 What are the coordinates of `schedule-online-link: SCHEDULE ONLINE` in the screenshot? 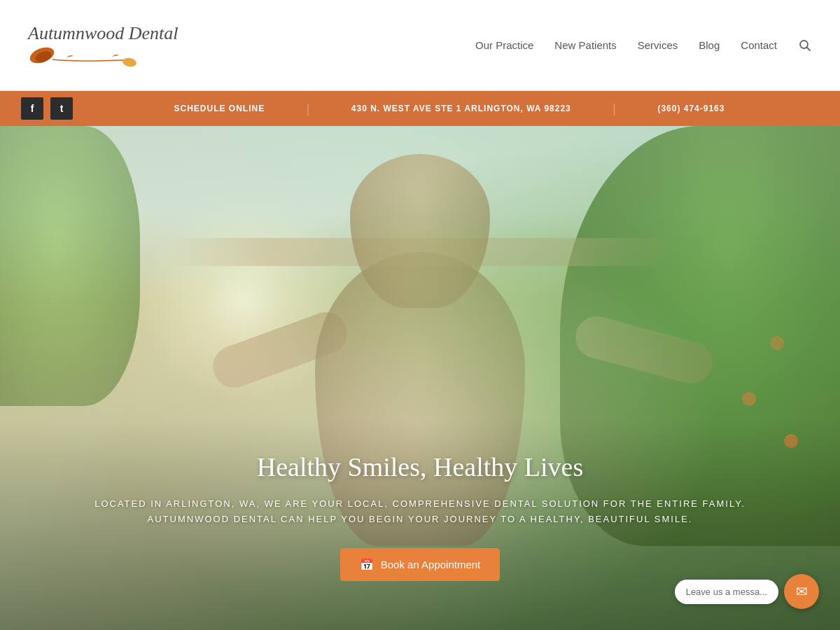 It's located at (220, 108).